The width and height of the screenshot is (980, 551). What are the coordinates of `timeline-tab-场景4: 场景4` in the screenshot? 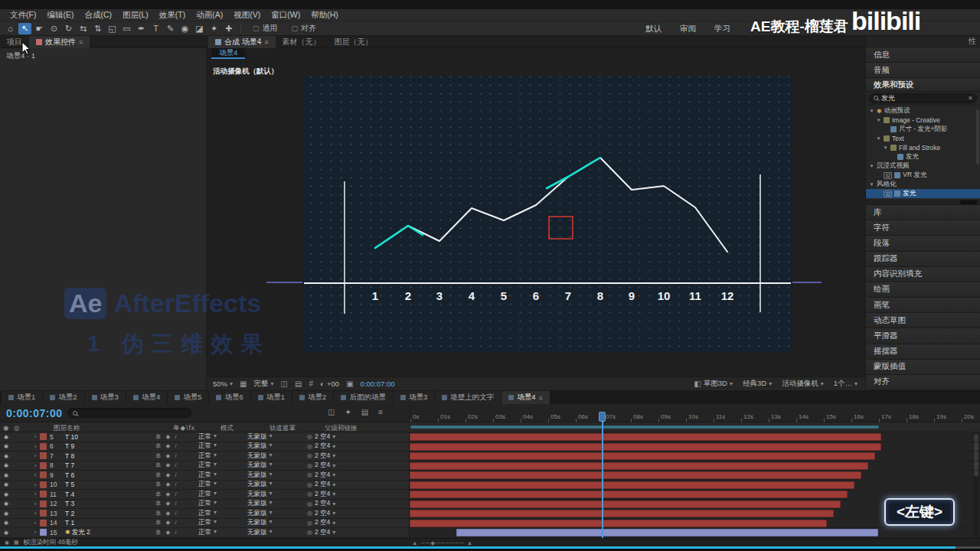 It's located at (147, 398).